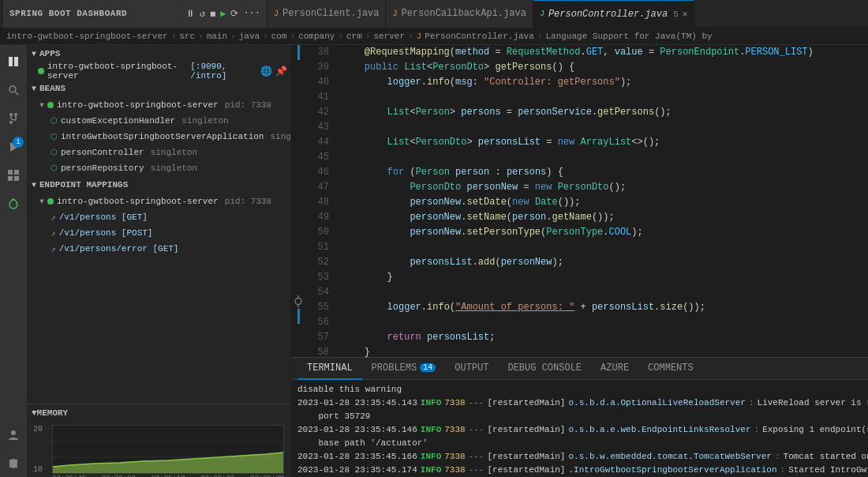 Image resolution: width=868 pixels, height=477 pixels. Describe the element at coordinates (604, 338) in the screenshot. I see `code-line-57: return personsList;` at that location.